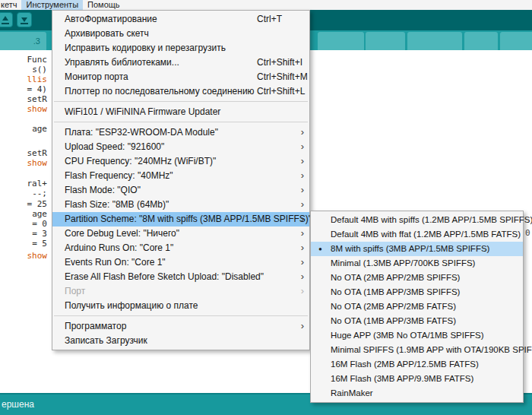 This screenshot has height=415, width=532. I want to click on menu-item: Исправить кодировку и перезагрузить, so click(181, 49).